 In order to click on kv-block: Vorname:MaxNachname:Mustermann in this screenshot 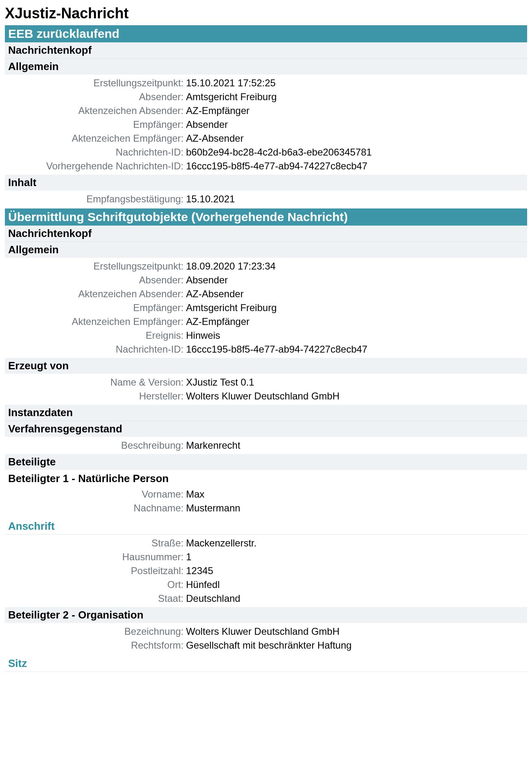, I will do `click(266, 501)`.